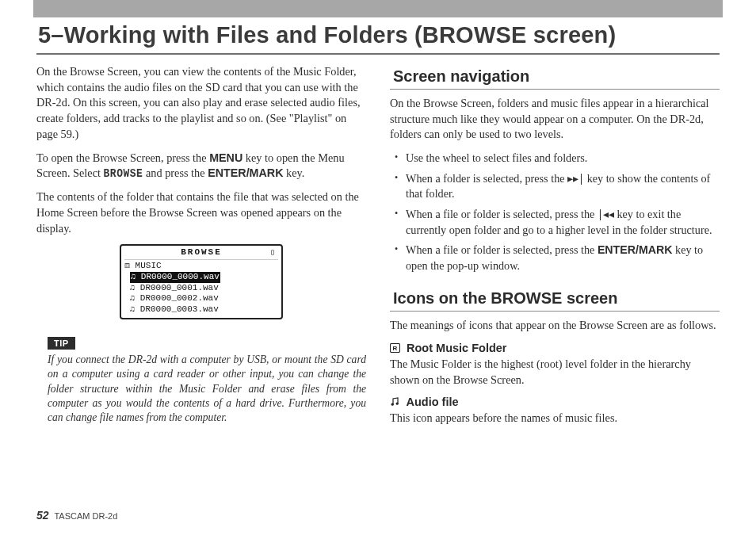  Describe the element at coordinates (273, 254) in the screenshot. I see `battery-icon: ▯` at that location.